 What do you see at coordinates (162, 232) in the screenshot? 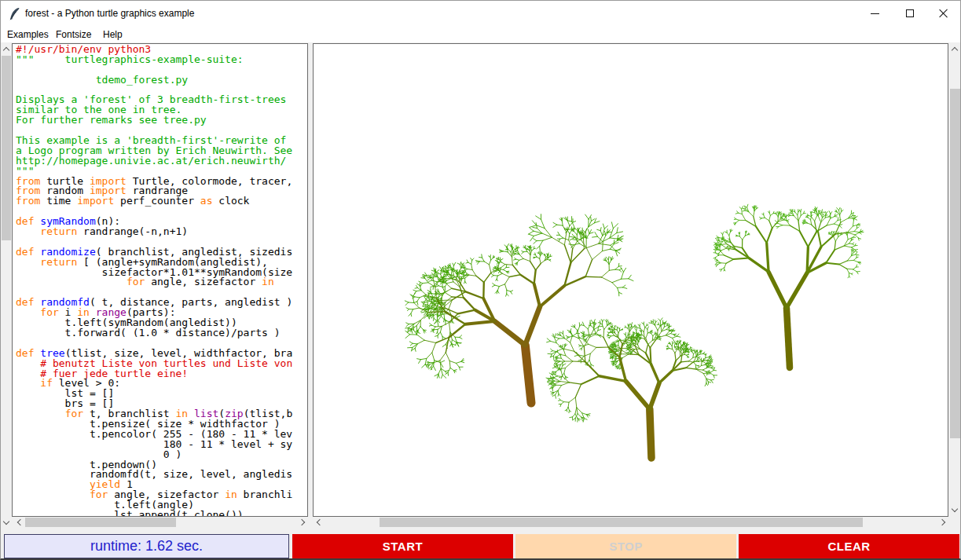
I see `code-line: return randrange(-n,n+1)` at bounding box center [162, 232].